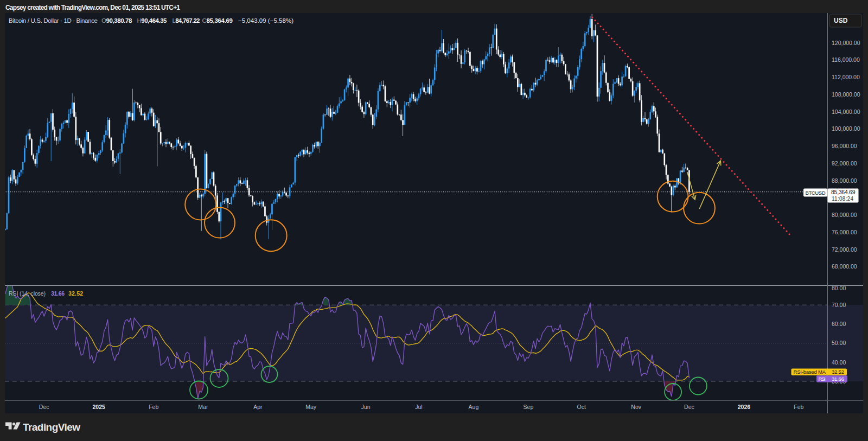 The image size is (868, 441). Describe the element at coordinates (810, 372) in the screenshot. I see `svg-text: RSI-based MA` at that location.